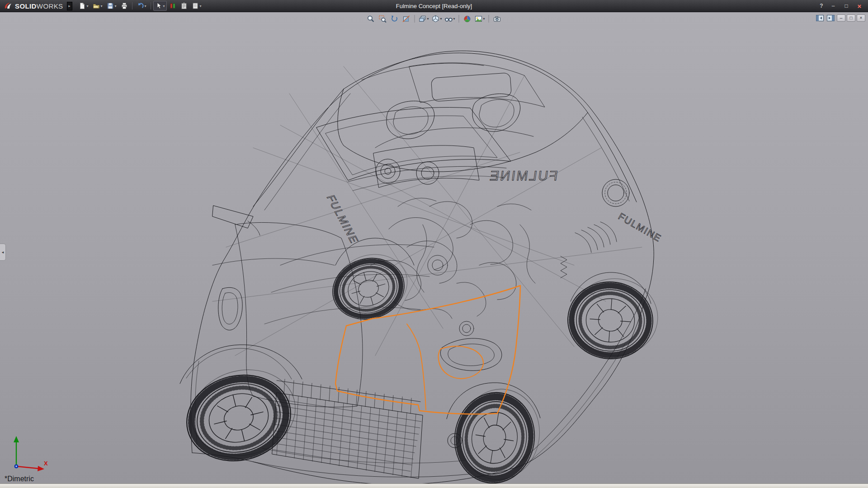  What do you see at coordinates (467, 19) in the screenshot?
I see `appearance-ball-icon` at bounding box center [467, 19].